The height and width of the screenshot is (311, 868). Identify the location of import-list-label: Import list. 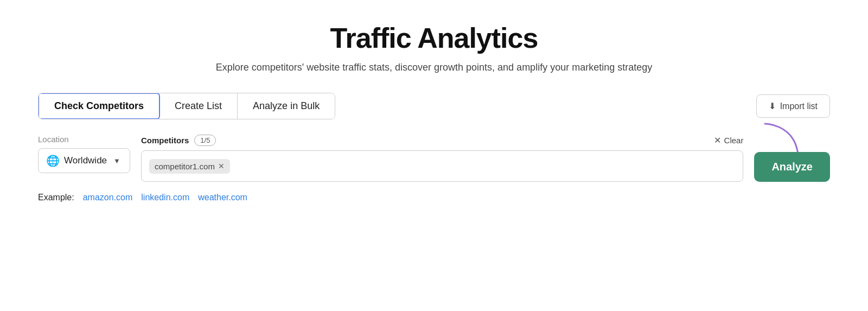
(799, 106).